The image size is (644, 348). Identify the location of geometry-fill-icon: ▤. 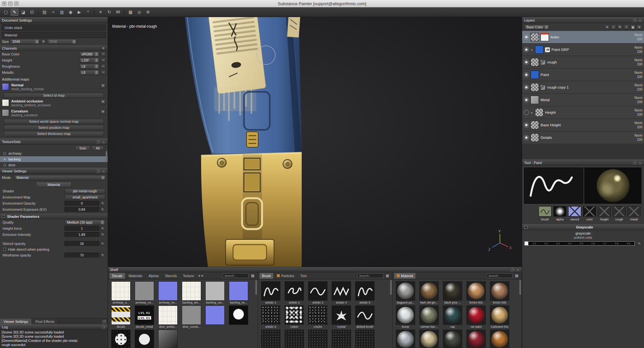
(44, 12).